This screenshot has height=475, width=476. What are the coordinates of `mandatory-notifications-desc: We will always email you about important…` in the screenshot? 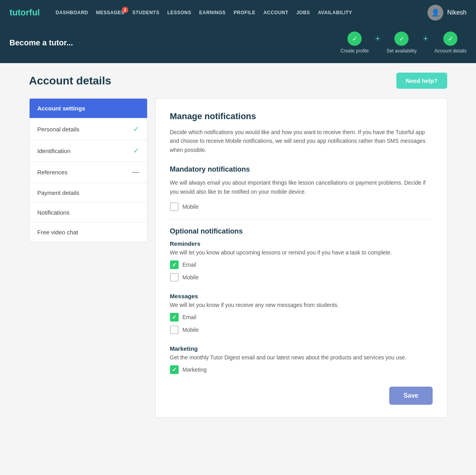 It's located at (301, 187).